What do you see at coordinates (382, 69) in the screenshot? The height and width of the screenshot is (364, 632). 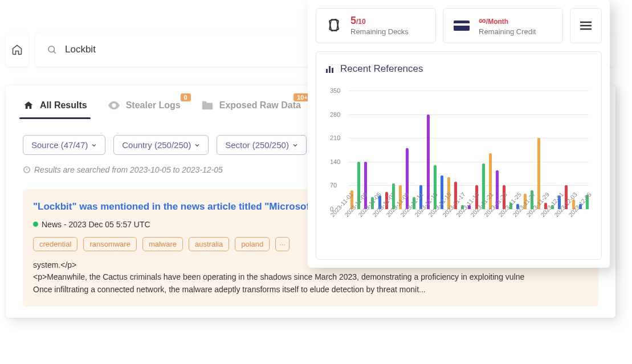 I see `chart-title-text: Recent References` at bounding box center [382, 69].